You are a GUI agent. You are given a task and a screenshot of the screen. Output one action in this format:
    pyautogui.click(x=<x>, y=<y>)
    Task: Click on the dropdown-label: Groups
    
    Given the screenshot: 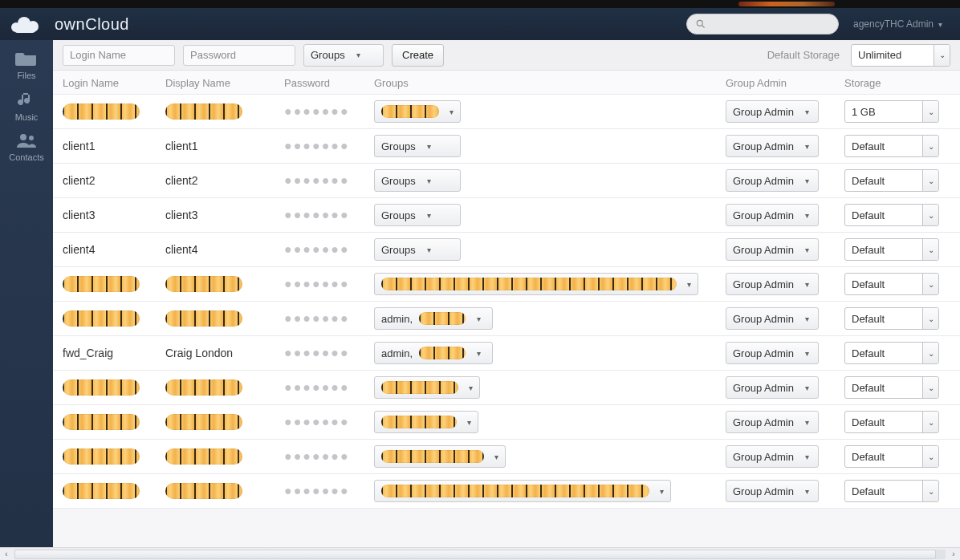 What is the action you would take?
    pyautogui.click(x=398, y=250)
    